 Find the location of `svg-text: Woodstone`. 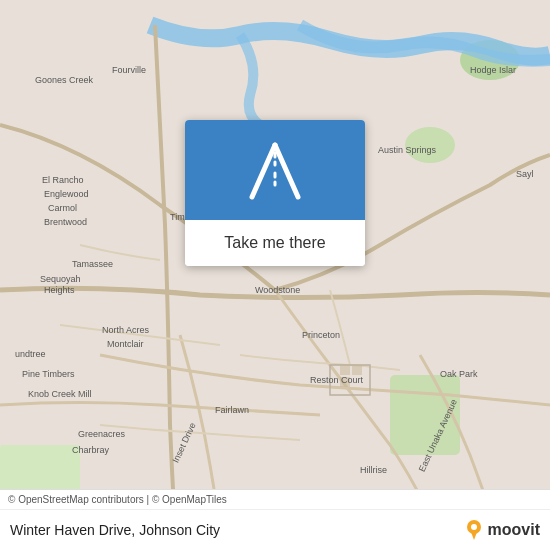

svg-text: Woodstone is located at coordinates (278, 290).